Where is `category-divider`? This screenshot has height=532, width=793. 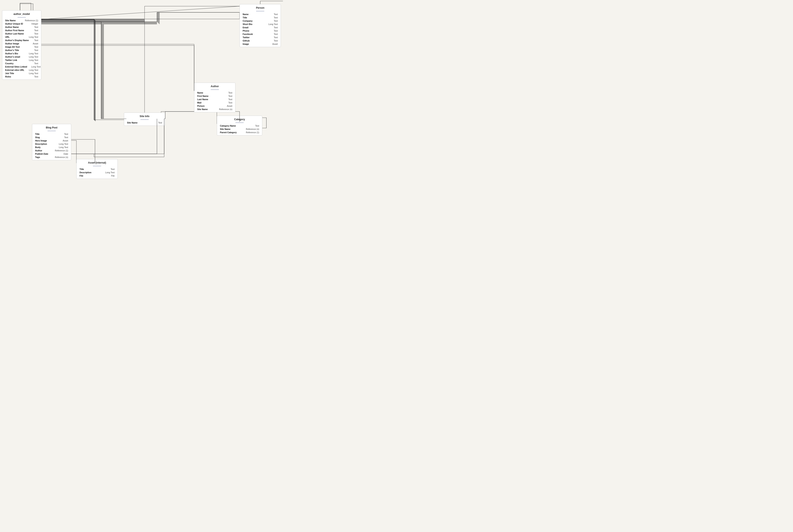 category-divider is located at coordinates (239, 123).